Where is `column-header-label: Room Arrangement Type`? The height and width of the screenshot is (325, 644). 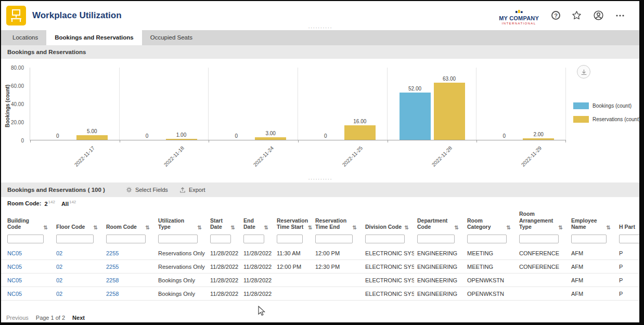
column-header-label: Room Arrangement Type is located at coordinates (539, 220).